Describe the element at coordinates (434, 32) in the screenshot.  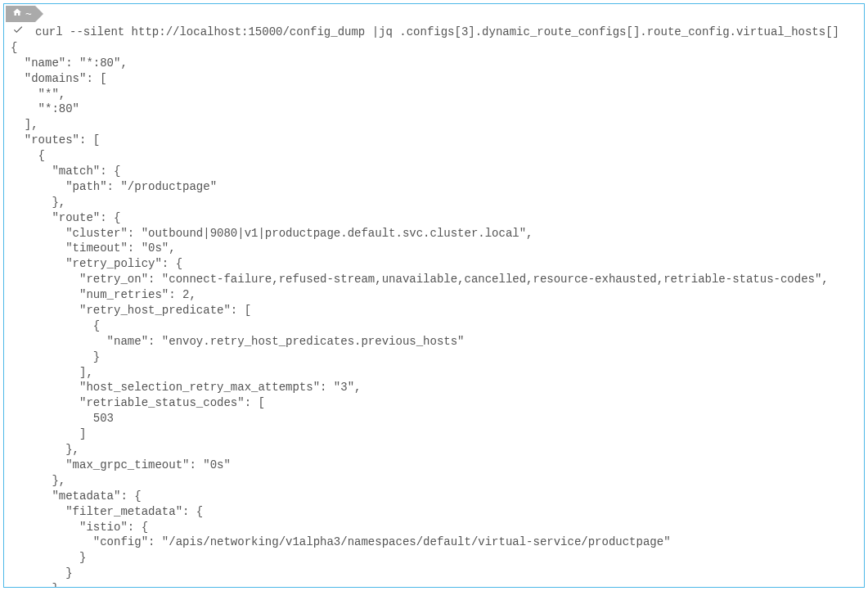
I see `prompt-line: curl --silent http://localhost:15000/con…` at that location.